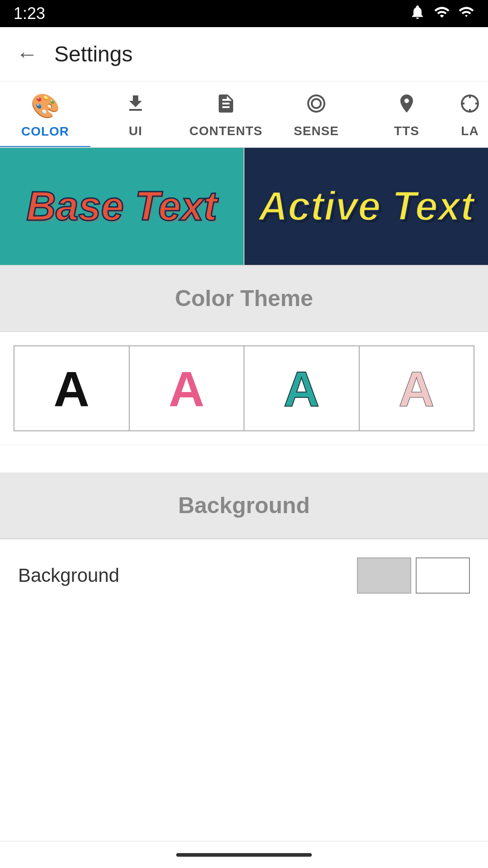  What do you see at coordinates (244, 54) in the screenshot?
I see `header: ← Settings` at bounding box center [244, 54].